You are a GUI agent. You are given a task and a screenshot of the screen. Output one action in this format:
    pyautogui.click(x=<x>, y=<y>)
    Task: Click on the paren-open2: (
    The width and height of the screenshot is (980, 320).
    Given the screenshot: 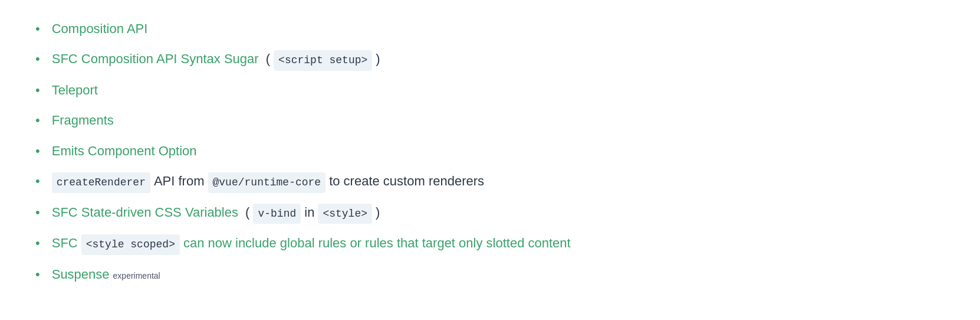 What is the action you would take?
    pyautogui.click(x=245, y=213)
    